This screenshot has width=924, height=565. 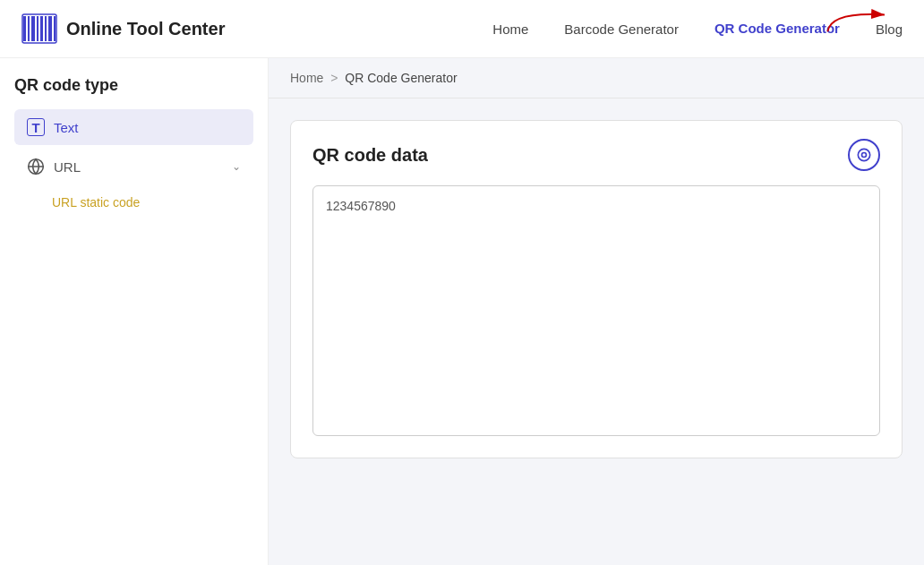 What do you see at coordinates (134, 86) in the screenshot?
I see `sidebar-title: QR code type` at bounding box center [134, 86].